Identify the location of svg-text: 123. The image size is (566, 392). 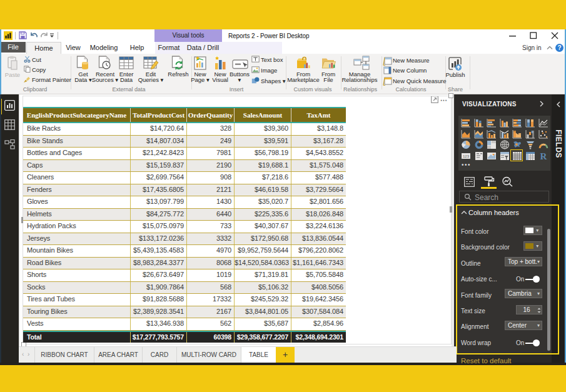
(467, 156).